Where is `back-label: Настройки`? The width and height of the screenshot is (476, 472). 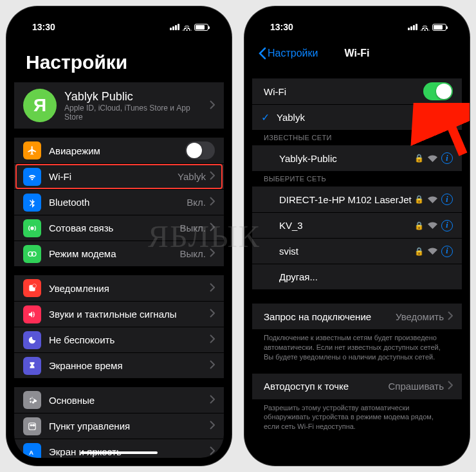
back-label: Настройки is located at coordinates (293, 53).